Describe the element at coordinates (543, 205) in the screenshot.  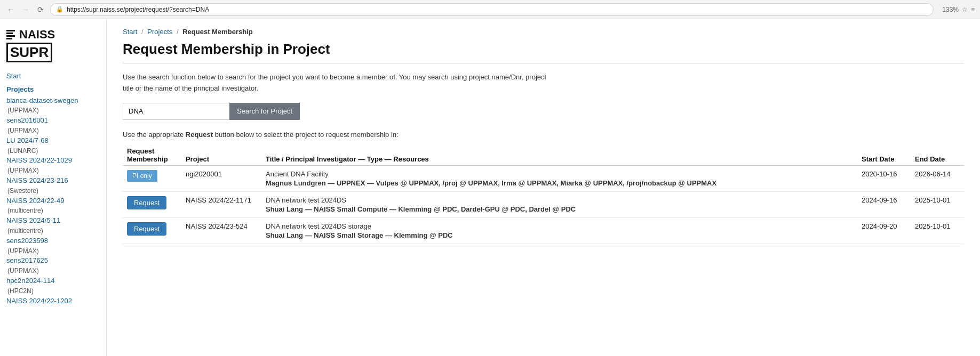
I see `table-row: Request NAISS 2024/22-1171 DNA network t…` at that location.